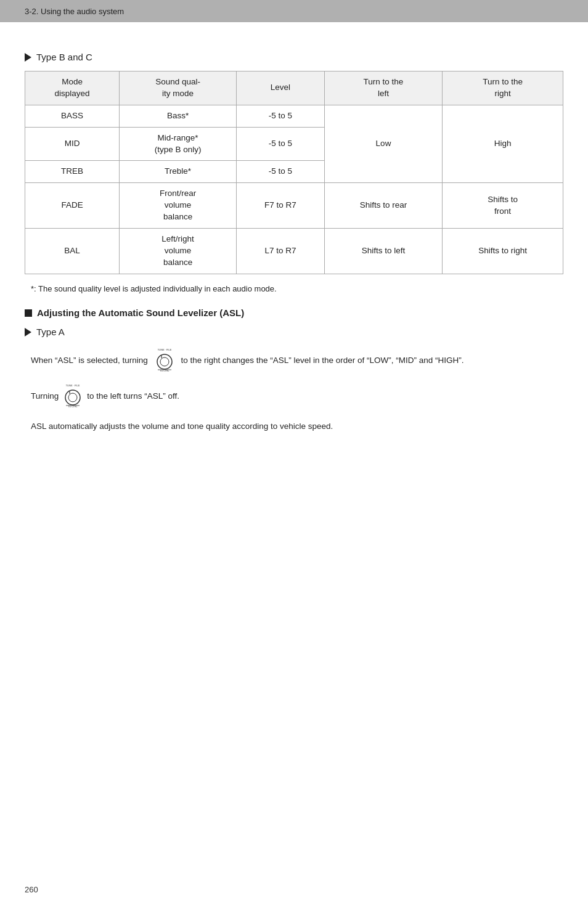 The width and height of the screenshot is (588, 909). Describe the element at coordinates (383, 206) in the screenshot. I see `cell-left: Shifts to rear` at that location.